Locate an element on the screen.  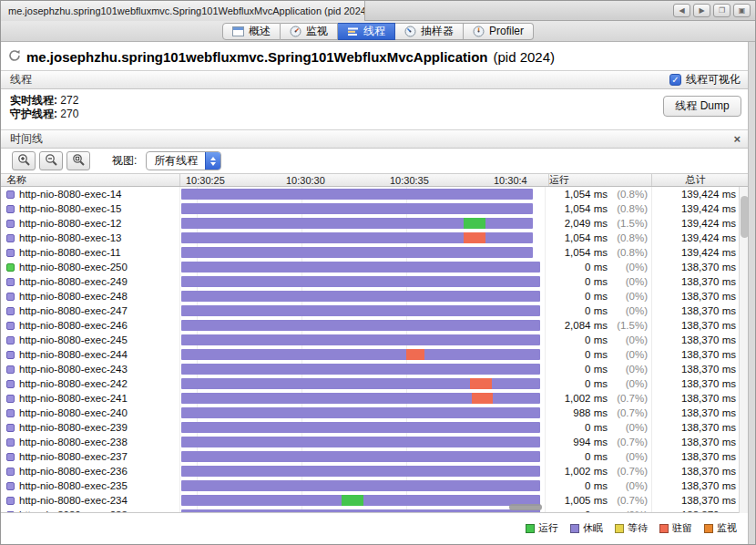
thread-visualization-toggle: ✓ 线程可视化 is located at coordinates (705, 80).